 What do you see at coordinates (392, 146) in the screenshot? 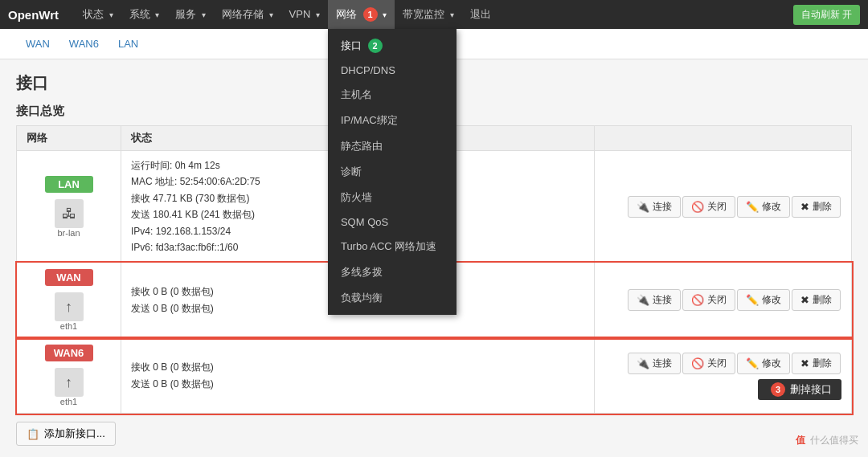
I see `menu-staticroute: 静态路由` at bounding box center [392, 146].